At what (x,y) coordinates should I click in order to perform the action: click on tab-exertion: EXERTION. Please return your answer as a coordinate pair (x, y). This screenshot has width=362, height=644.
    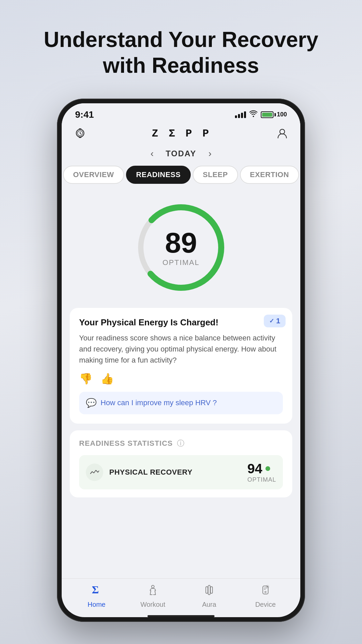
    Looking at the image, I should click on (269, 175).